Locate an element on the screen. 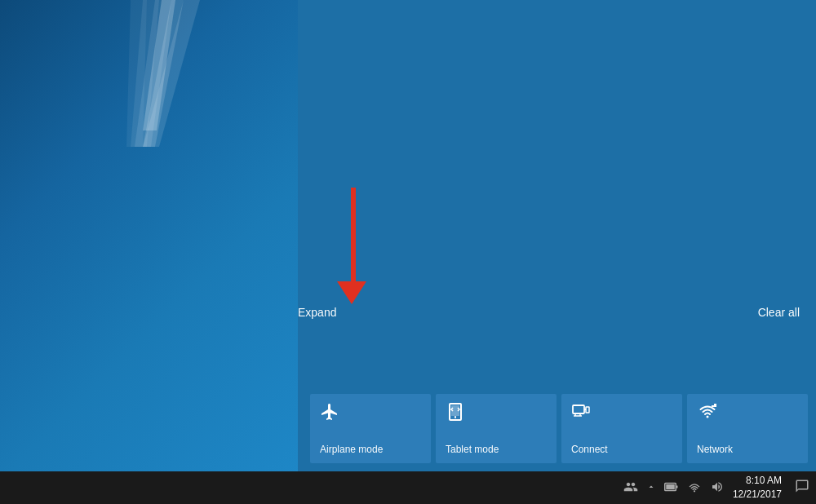 The height and width of the screenshot is (504, 816). people-icon is located at coordinates (631, 488).